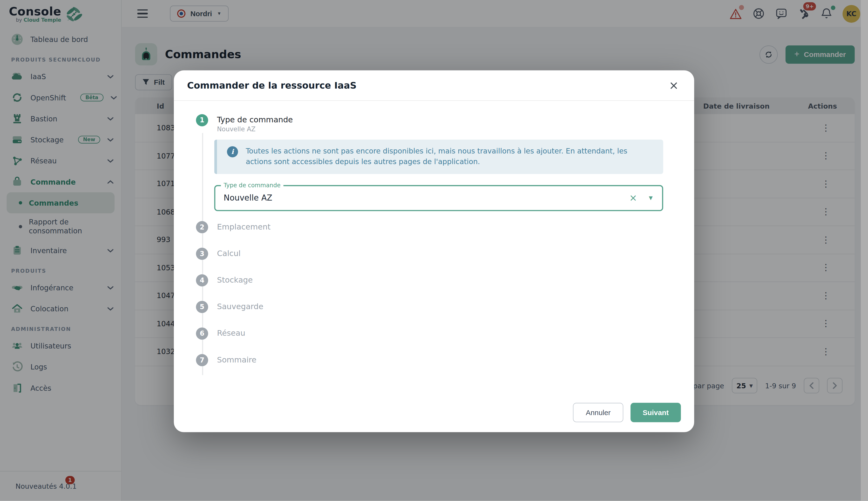  What do you see at coordinates (232, 152) in the screenshot?
I see `info-icon: i` at bounding box center [232, 152].